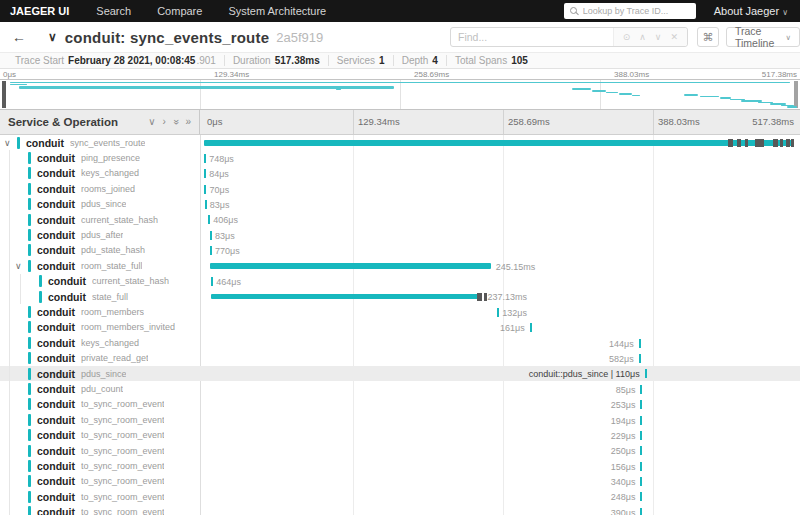  What do you see at coordinates (180, 11) in the screenshot?
I see `nav-item-compare: Compare` at bounding box center [180, 11].